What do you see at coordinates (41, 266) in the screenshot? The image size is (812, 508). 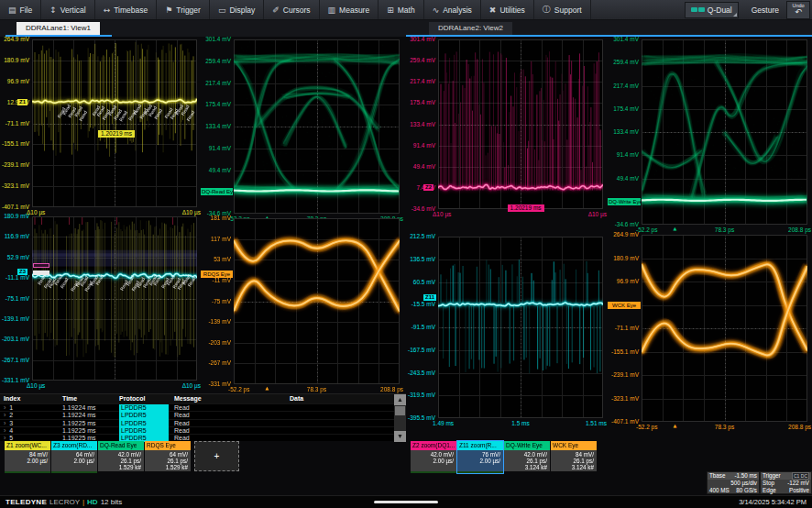 I see `decode-row-chip` at bounding box center [41, 266].